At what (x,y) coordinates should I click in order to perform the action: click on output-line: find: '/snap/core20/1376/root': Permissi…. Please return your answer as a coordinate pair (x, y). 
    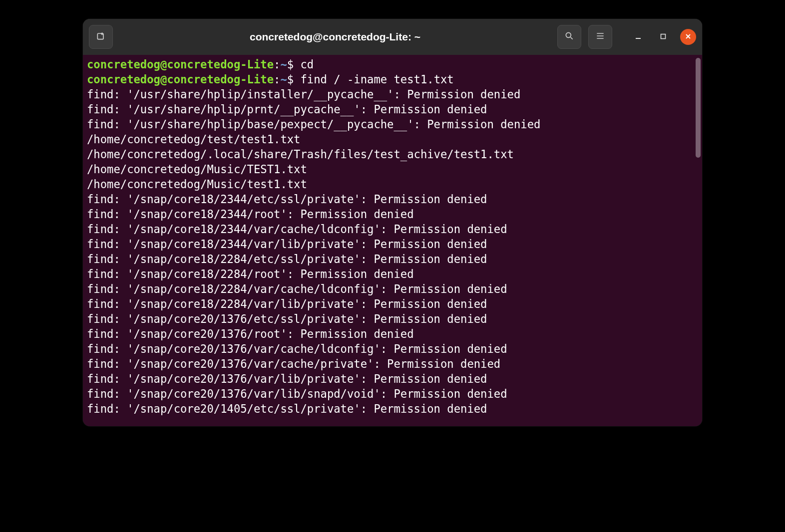
    Looking at the image, I should click on (392, 334).